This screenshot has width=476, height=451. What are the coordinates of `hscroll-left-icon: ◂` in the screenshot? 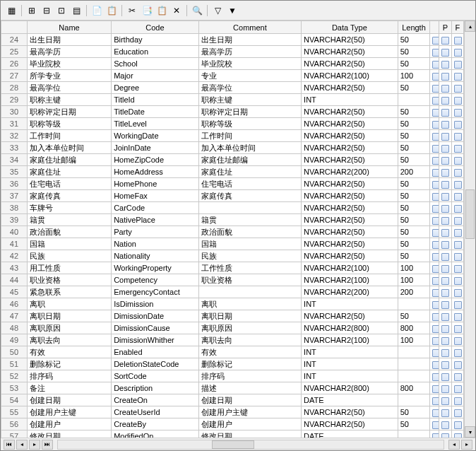 It's located at (454, 445).